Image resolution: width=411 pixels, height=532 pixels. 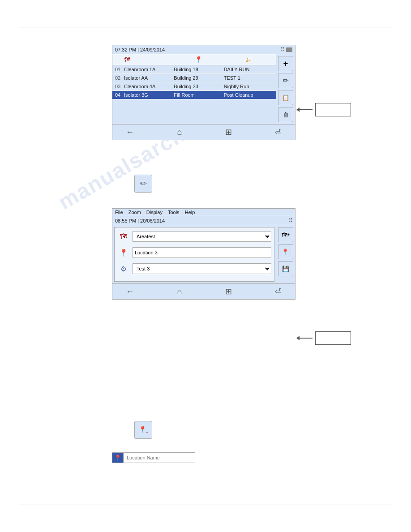 What do you see at coordinates (143, 184) in the screenshot?
I see `edit-icon-large: ✏` at bounding box center [143, 184].